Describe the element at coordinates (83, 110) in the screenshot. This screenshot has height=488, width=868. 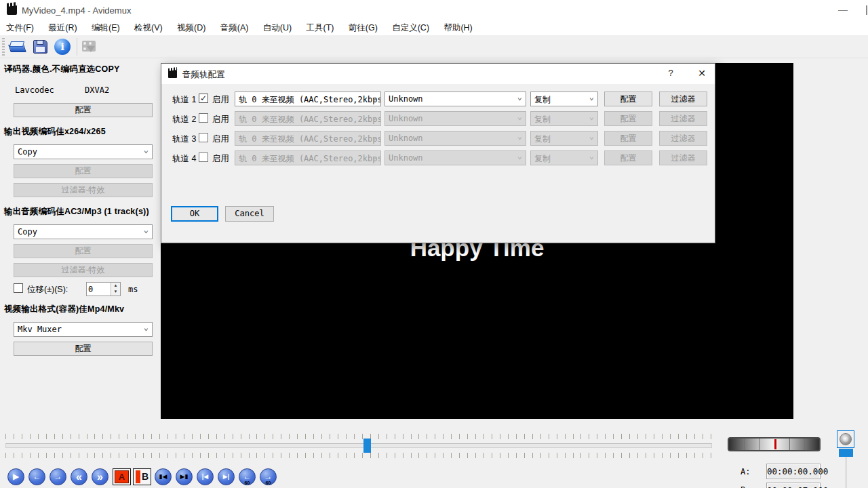
I see `decoder-configure-button: 配置` at that location.